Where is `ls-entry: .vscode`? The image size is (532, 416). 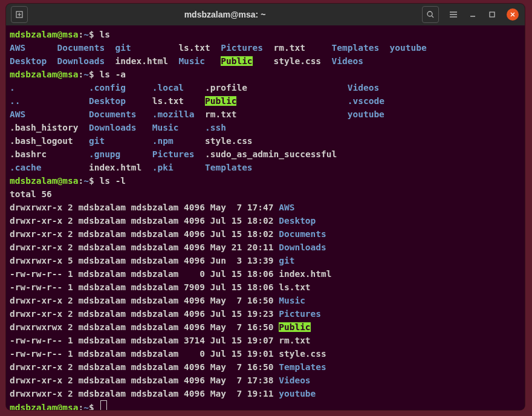
ls-entry: .vscode is located at coordinates (369, 101).